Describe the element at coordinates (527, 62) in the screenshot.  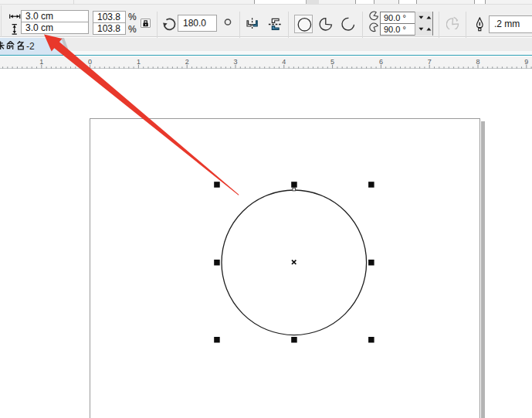
I see `svg-text: 9` at that location.